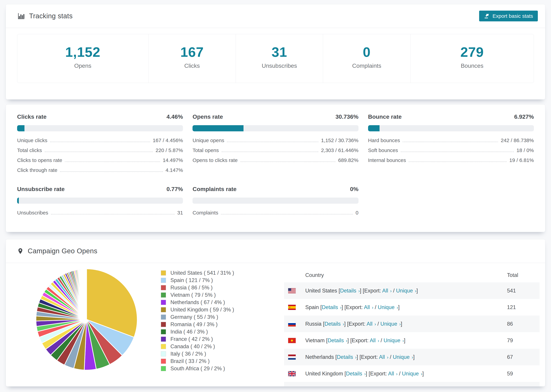  Describe the element at coordinates (211, 339) in the screenshot. I see `legend-item-france: France ( 42 / 2% )` at that location.